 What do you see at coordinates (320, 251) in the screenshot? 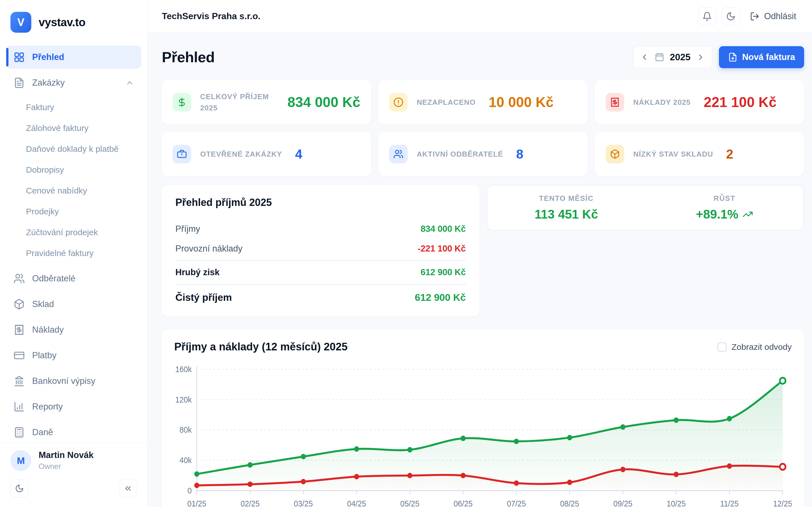
I see `income-summary-card: Přehled příjmů 2025 Příjmy834 000 KčProv…` at bounding box center [320, 251].